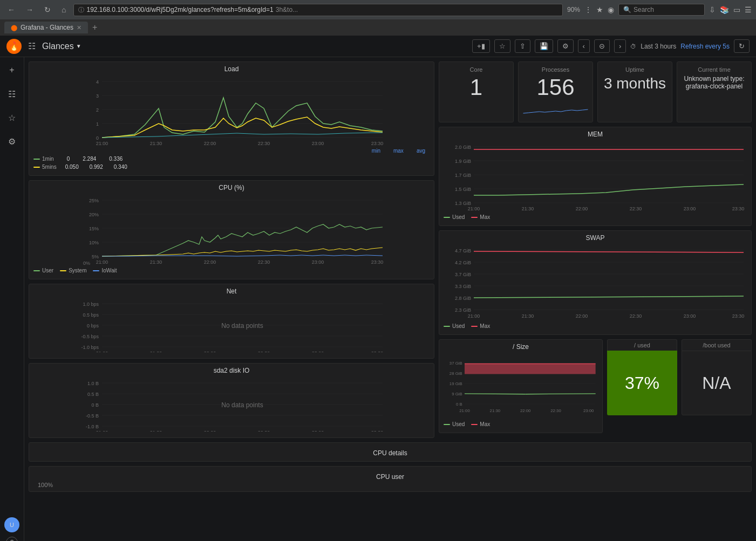  I want to click on core-panel: Core 1, so click(476, 92).